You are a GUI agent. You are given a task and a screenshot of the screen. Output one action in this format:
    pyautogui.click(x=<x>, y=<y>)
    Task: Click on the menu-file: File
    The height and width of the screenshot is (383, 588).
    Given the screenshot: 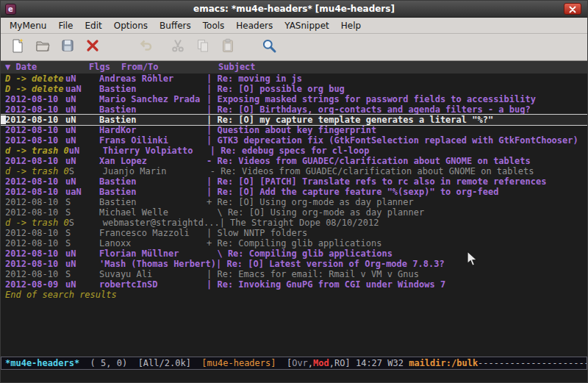 What is the action you would take?
    pyautogui.click(x=65, y=26)
    